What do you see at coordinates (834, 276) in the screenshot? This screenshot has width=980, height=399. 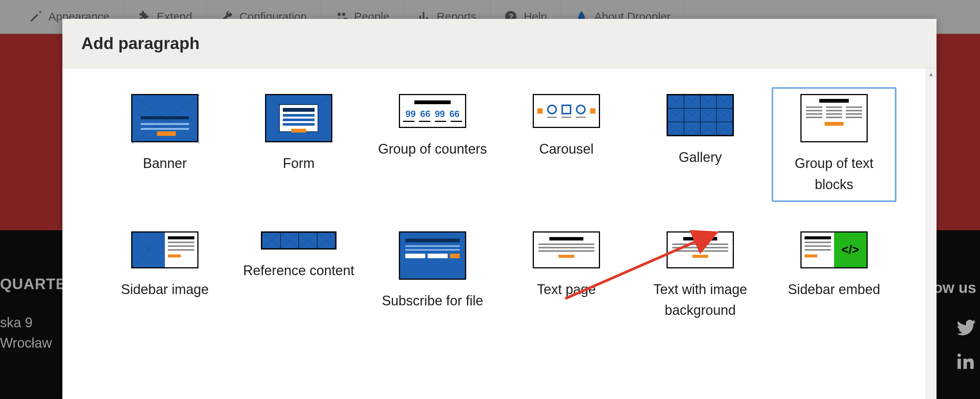 I see `option-sidebar-embed: </> Sidebar embed` at bounding box center [834, 276].